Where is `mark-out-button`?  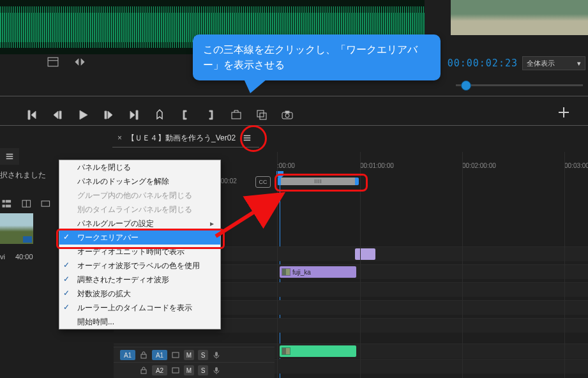 mark-out-button is located at coordinates (134, 115).